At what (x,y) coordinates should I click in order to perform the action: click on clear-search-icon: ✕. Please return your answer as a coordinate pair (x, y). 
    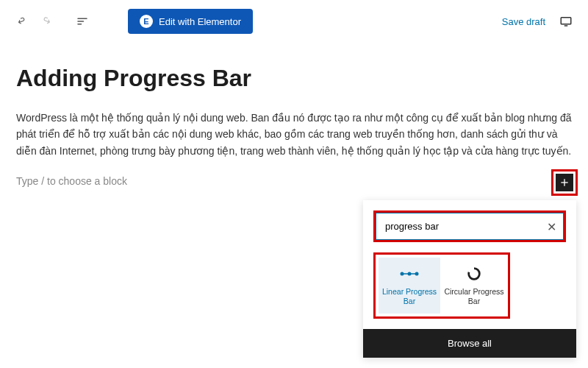
    Looking at the image, I should click on (551, 227).